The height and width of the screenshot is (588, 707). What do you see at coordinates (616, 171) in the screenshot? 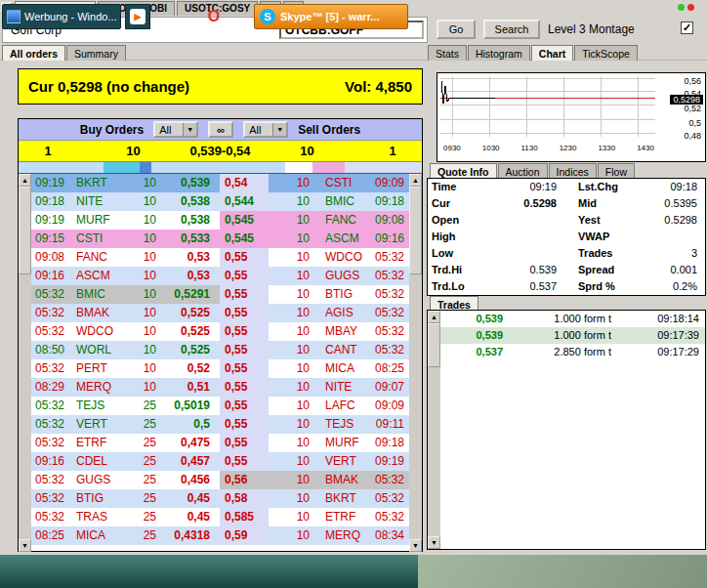
I see `quote-tab: Flow` at bounding box center [616, 171].